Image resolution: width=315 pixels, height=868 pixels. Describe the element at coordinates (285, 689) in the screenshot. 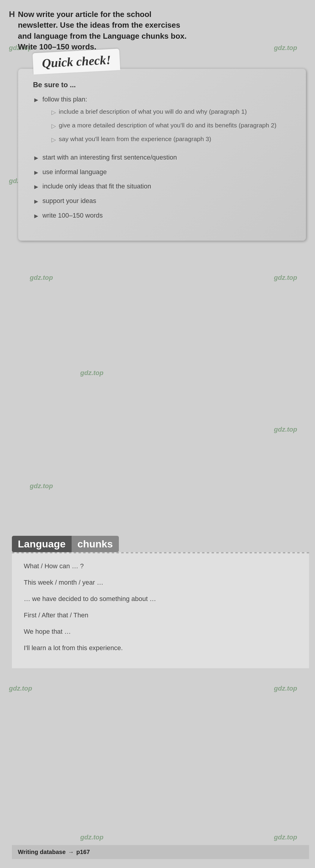

I see `watermark-13: gdz.top` at that location.